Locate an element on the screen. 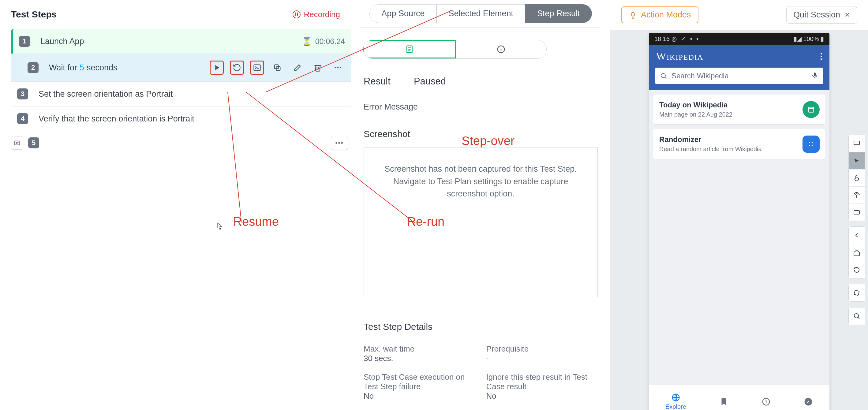  copy-button is located at coordinates (277, 68).